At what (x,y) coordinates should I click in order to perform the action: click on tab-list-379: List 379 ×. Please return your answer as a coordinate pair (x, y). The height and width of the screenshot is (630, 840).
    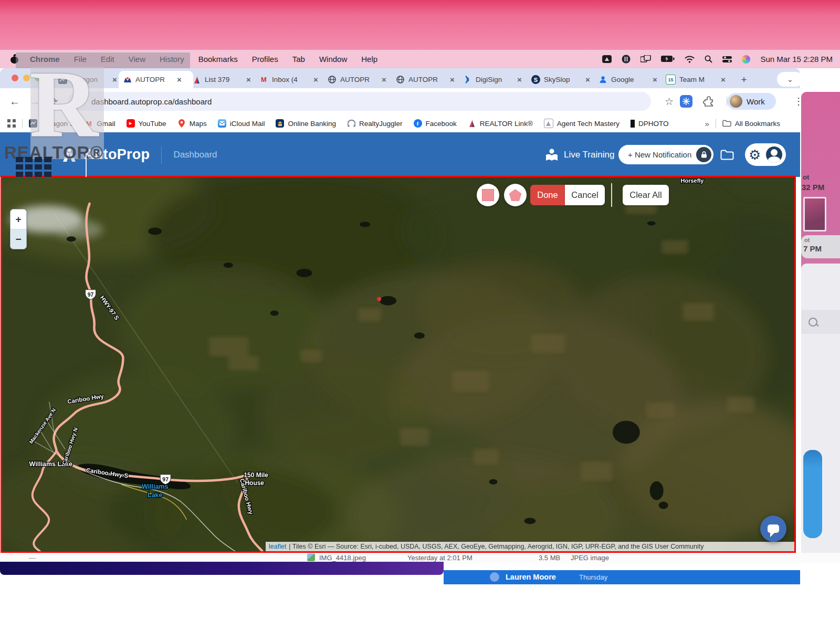
    Looking at the image, I should click on (224, 80).